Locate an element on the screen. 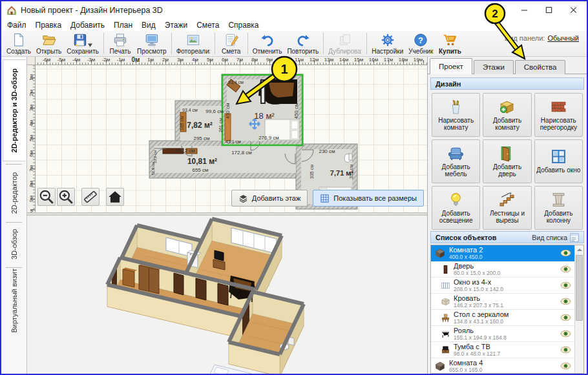  draw-partition-button: Нарисовать перегородку is located at coordinates (558, 115).